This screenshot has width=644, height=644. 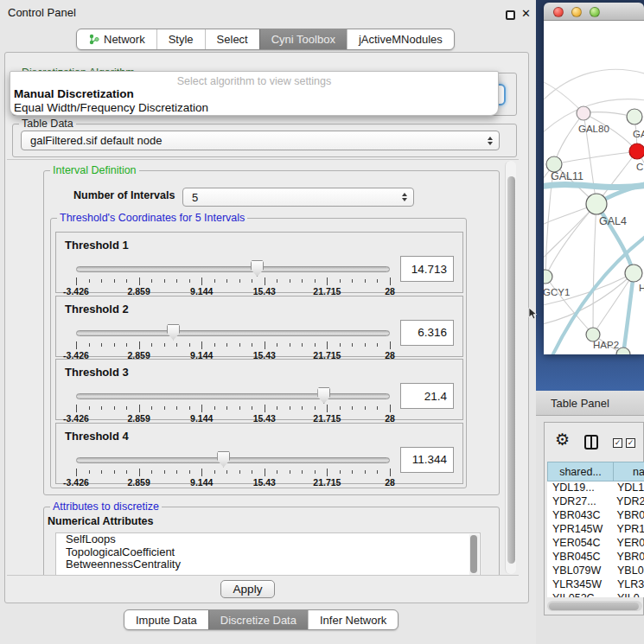 I want to click on cell-name: YER0, so click(x=628, y=544).